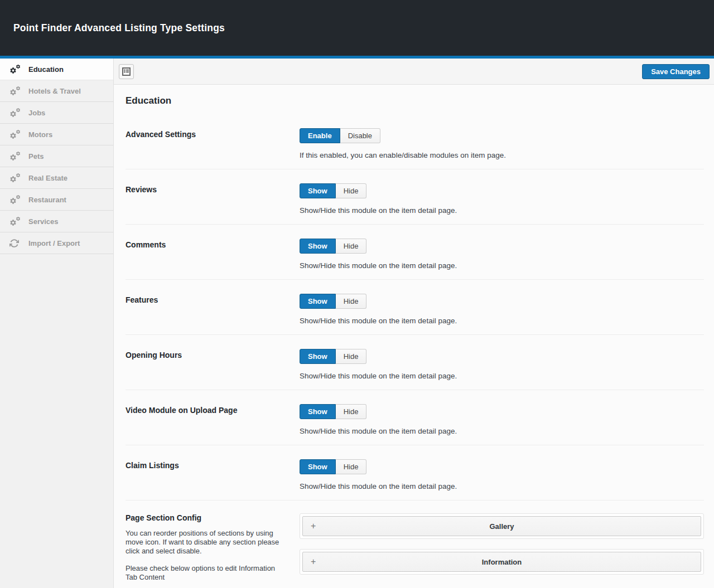 Image resolution: width=714 pixels, height=588 pixels. I want to click on sidebar-item-label: Education, so click(46, 69).